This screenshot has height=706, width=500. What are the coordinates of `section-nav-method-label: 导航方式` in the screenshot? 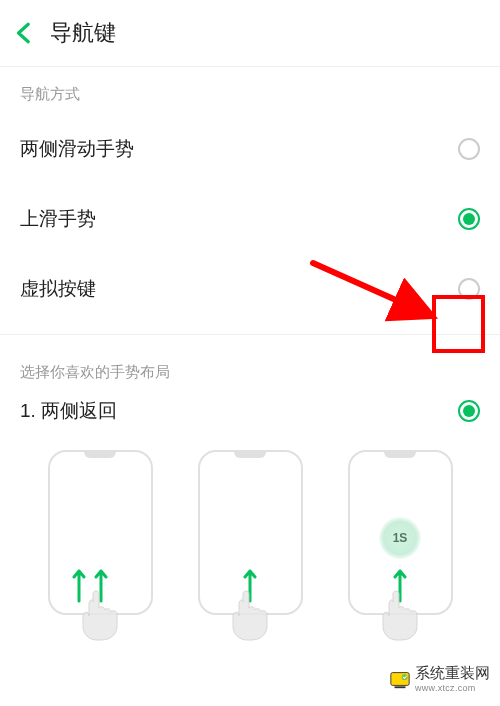 It's located at (250, 90).